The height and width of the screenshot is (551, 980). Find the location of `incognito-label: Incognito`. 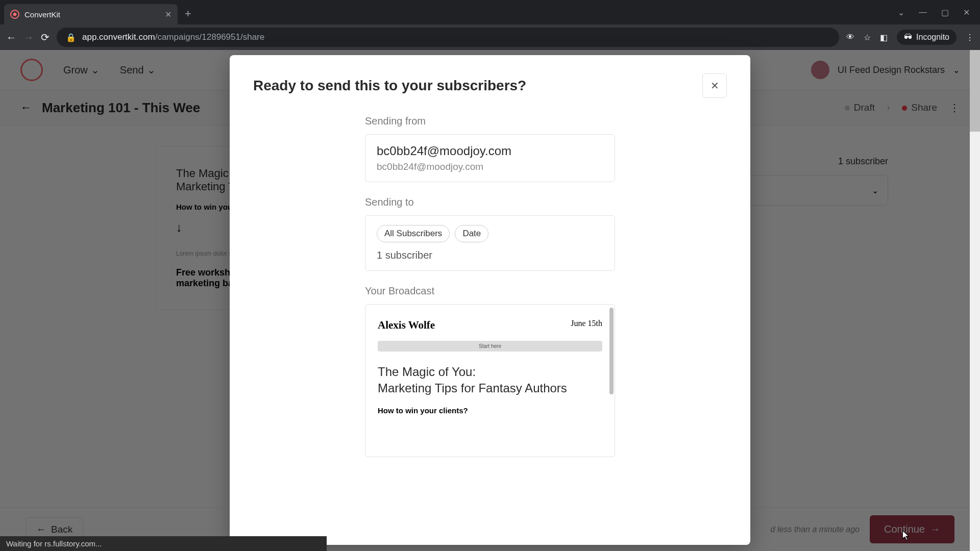

incognito-label: Incognito is located at coordinates (933, 37).